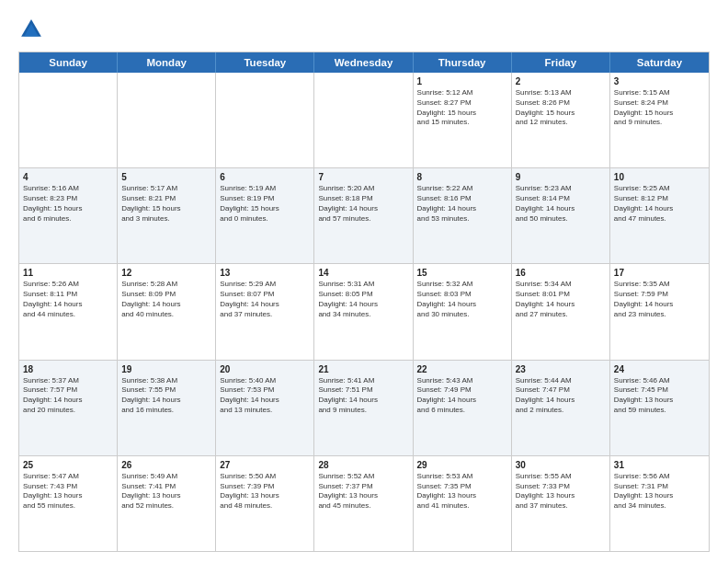  Describe the element at coordinates (660, 300) in the screenshot. I see `day-info: Sunrise: 5:35 AM Sunset: 7:59 PM Dayligh…` at that location.